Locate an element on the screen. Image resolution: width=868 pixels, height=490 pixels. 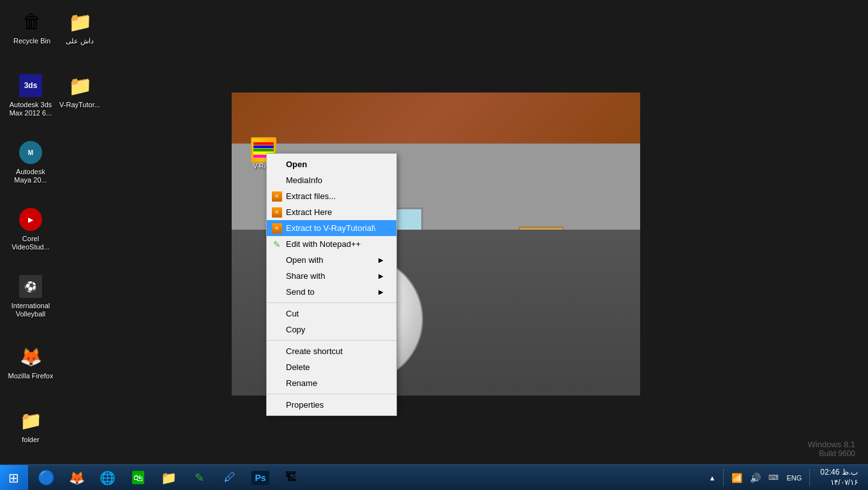
ctx-edit-notepadpp: ✎ Edit with Notepad++ is located at coordinates (332, 244).